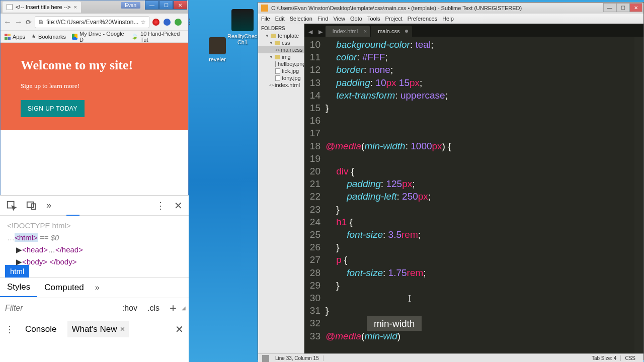 The width and height of the screenshot is (644, 362). I want to click on devtools-subtabs: Styles Computed », so click(95, 288).